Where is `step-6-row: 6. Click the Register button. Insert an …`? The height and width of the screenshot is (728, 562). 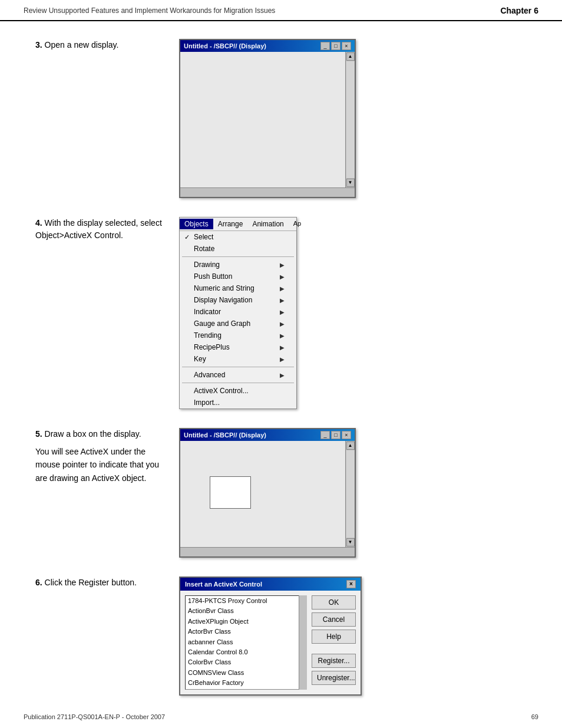
step-6-row: 6. Click the Register button. Insert an … is located at coordinates (287, 636).